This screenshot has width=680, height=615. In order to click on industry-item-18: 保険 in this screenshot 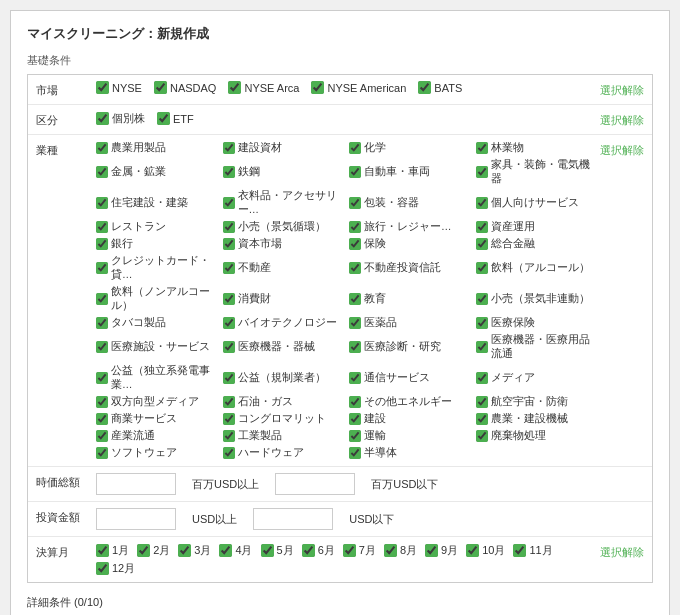, I will do `click(408, 244)`.